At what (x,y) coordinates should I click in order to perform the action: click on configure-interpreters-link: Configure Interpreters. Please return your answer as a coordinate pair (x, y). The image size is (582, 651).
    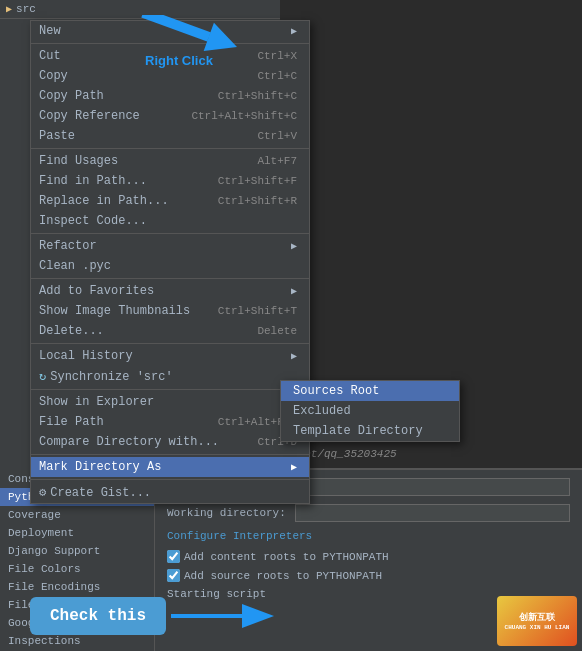
    Looking at the image, I should click on (240, 536).